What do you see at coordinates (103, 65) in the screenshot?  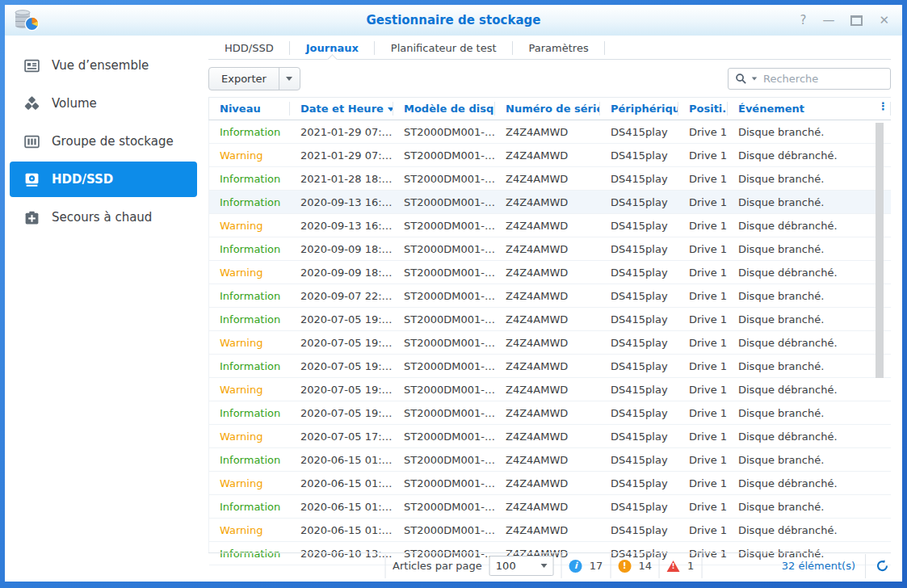 I see `sidebar-item-vue-d-ensemble: Vue d’ensemble` at bounding box center [103, 65].